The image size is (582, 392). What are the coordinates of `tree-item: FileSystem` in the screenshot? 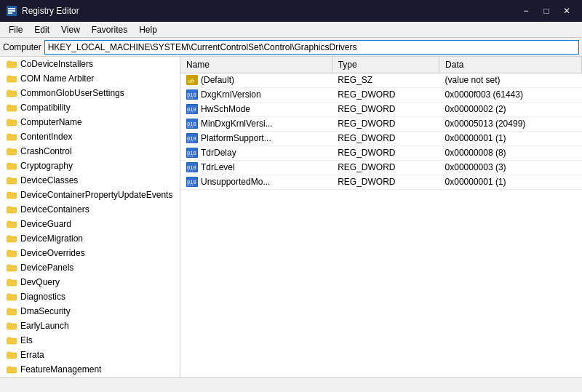 It's located at (90, 377).